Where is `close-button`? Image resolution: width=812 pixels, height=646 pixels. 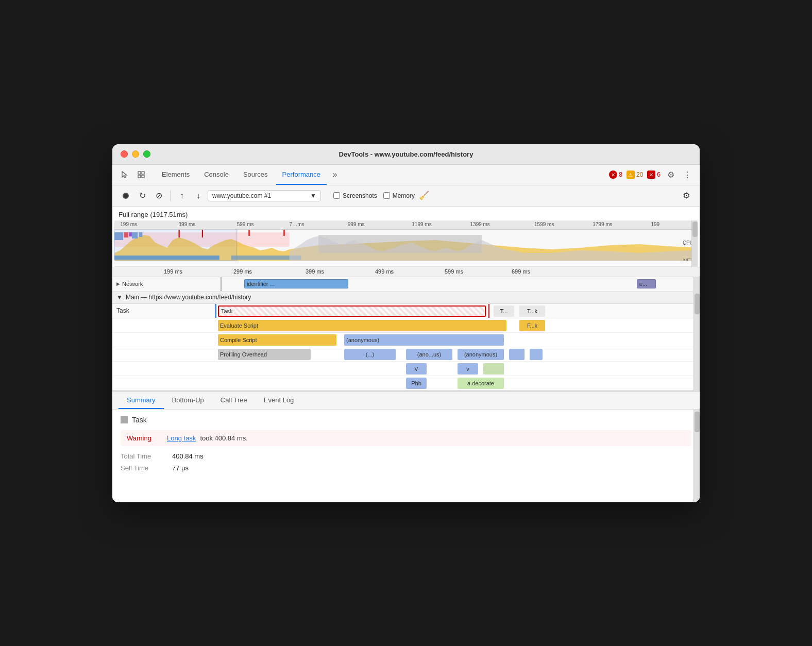 close-button is located at coordinates (124, 154).